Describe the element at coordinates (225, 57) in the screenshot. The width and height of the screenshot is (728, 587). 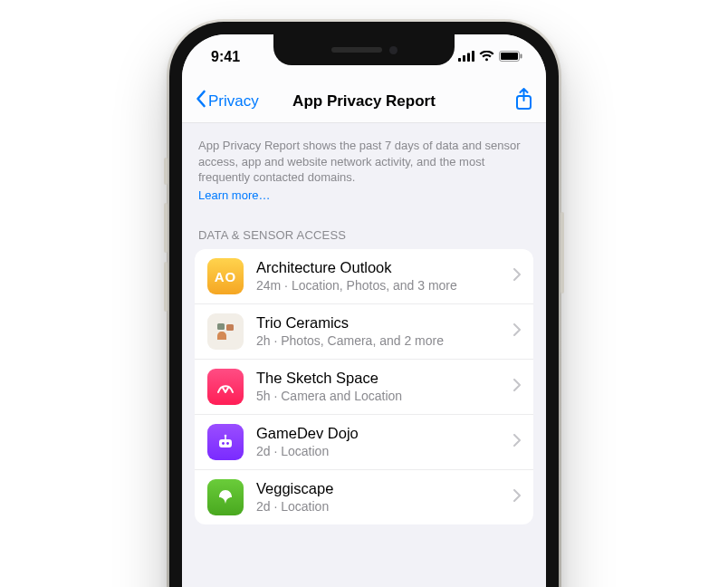
I see `status-time: 9:41` at that location.